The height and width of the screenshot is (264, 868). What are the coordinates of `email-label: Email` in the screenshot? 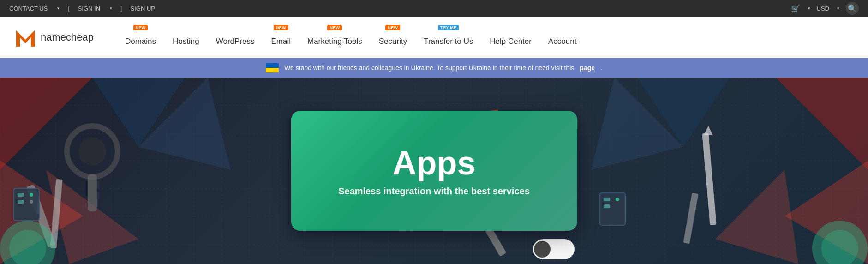 It's located at (281, 42).